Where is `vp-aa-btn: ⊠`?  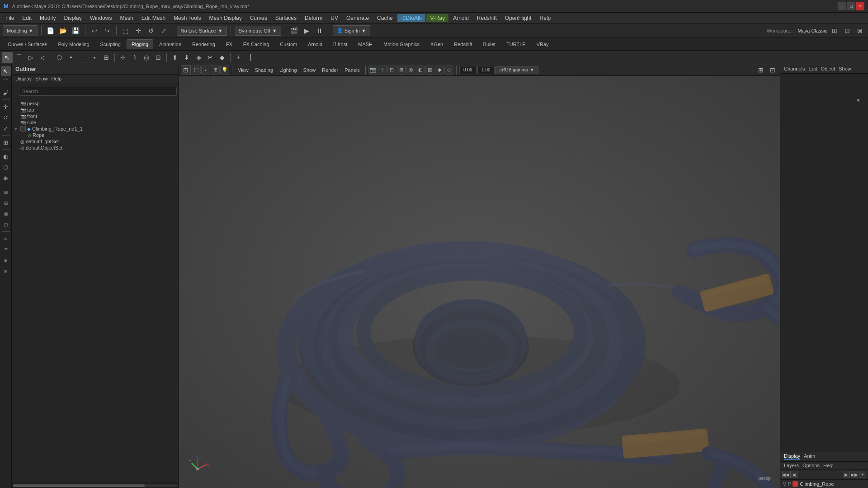
vp-aa-btn: ⊠ is located at coordinates (401, 70).